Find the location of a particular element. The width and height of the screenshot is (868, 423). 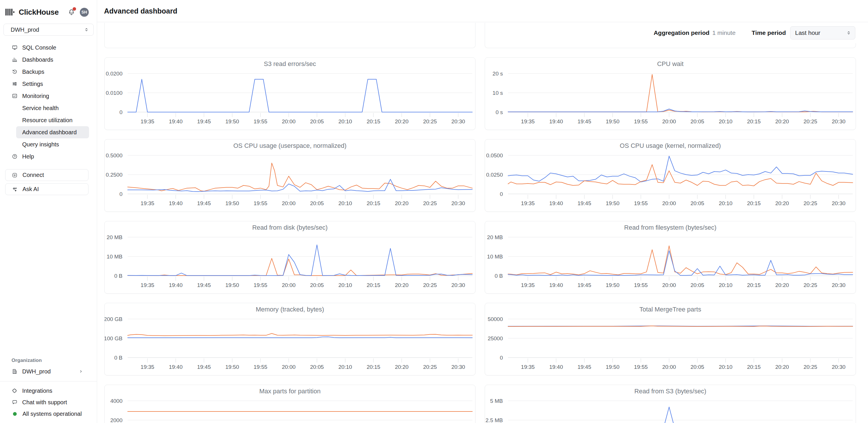

sidebar-item-query-insights: Query insights is located at coordinates (53, 144).